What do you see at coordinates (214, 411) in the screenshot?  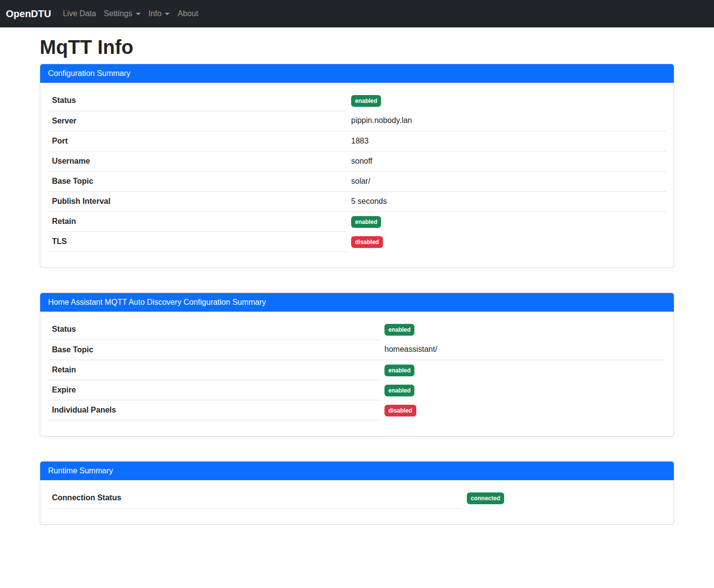 I see `row-label: Individual Panels` at bounding box center [214, 411].